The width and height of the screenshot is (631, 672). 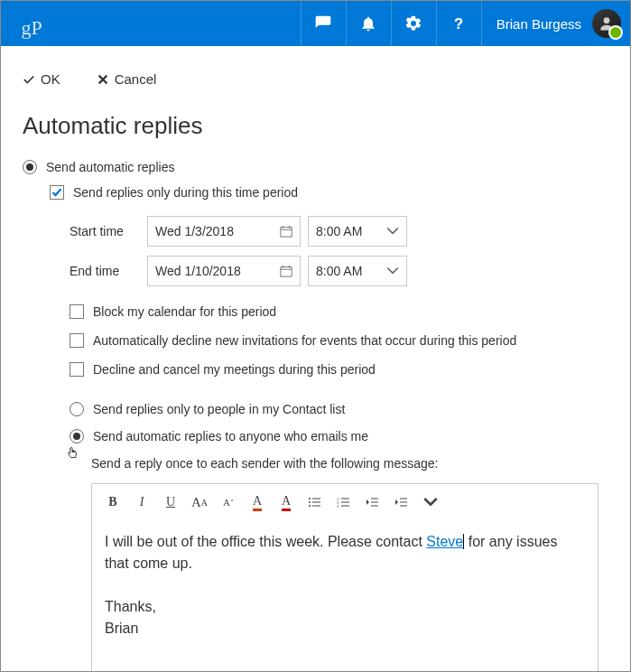 I want to click on check-icon, so click(x=29, y=79).